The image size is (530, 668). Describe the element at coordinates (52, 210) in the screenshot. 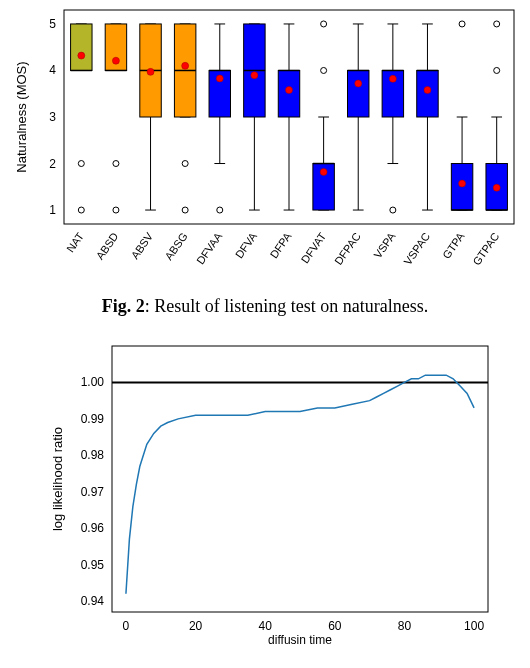

I see `svg-text: 1` at that location.